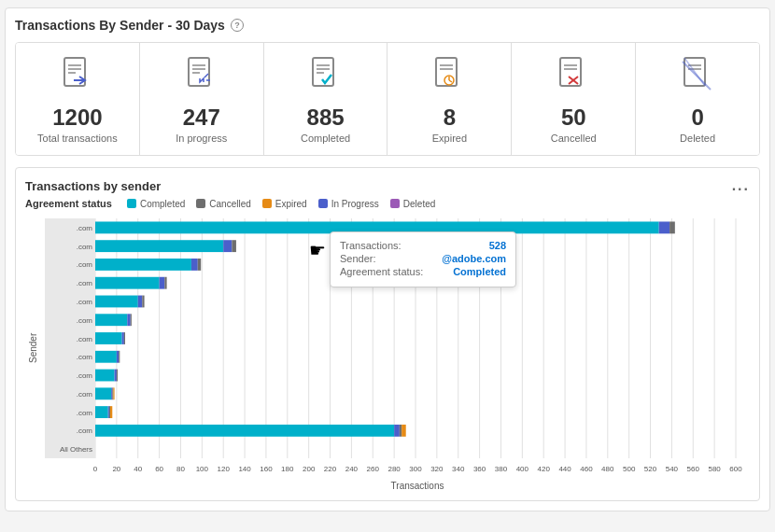 The height and width of the screenshot is (532, 775). I want to click on svg-text: 80, so click(181, 469).